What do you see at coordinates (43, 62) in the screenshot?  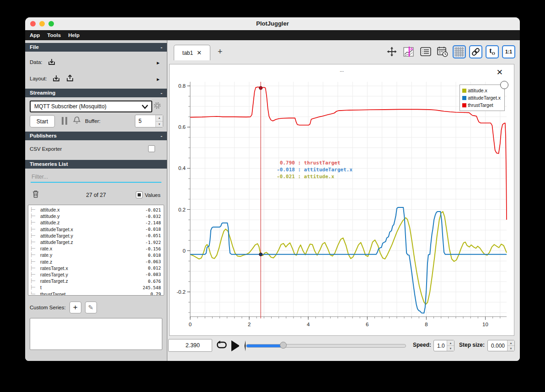 I see `data-row: Data:` at bounding box center [43, 62].